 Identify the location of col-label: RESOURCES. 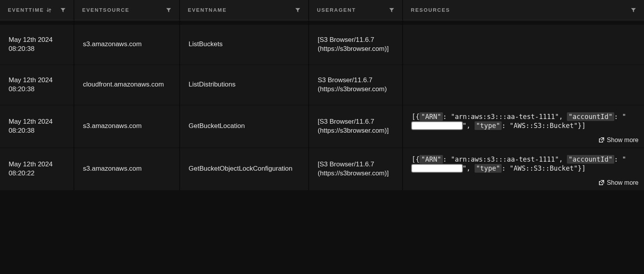
(430, 10).